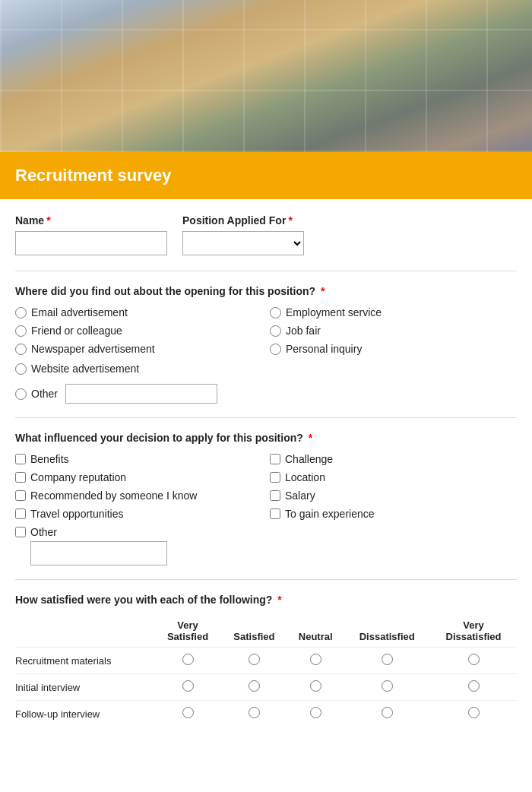 The height and width of the screenshot is (792, 532). What do you see at coordinates (141, 394) in the screenshot?
I see `other-text-input-q1` at bounding box center [141, 394].